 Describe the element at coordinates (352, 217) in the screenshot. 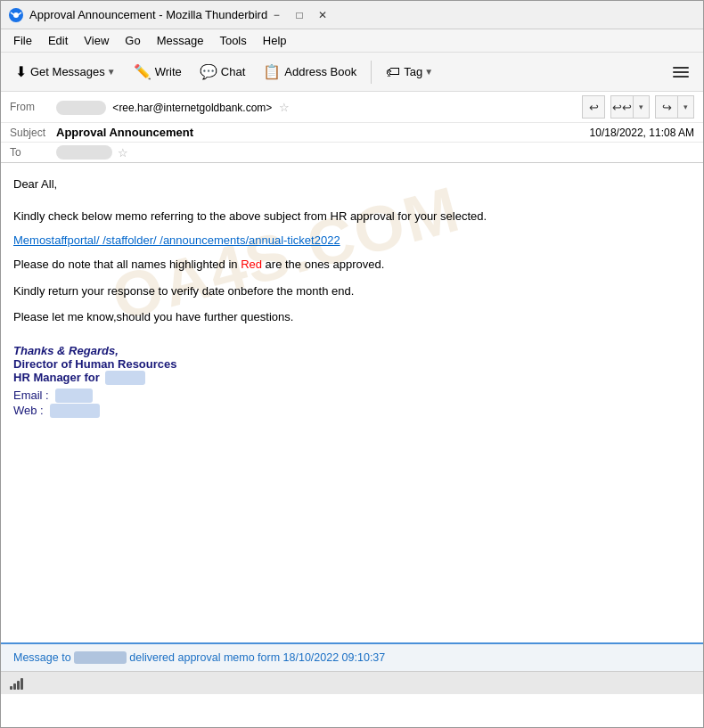

I see `para1: Kindly check below memo referring to the…` at that location.